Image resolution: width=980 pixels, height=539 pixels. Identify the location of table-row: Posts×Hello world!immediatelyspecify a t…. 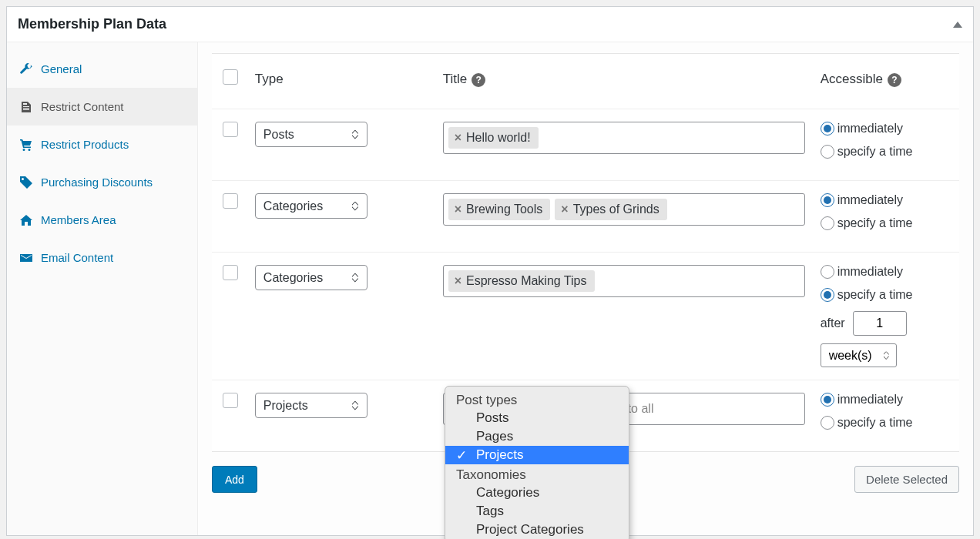
(586, 145).